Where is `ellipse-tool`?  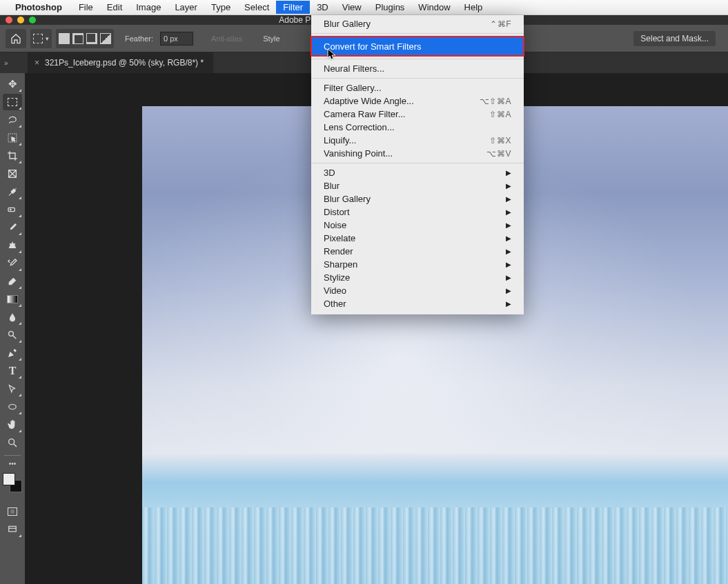
ellipse-tool is located at coordinates (12, 407).